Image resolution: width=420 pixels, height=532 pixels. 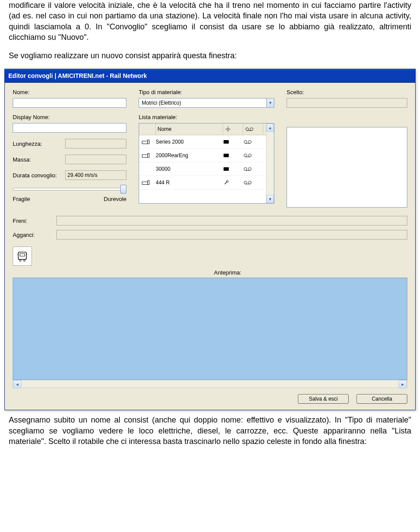 I want to click on scroll-down-icon: ▼, so click(x=270, y=199).